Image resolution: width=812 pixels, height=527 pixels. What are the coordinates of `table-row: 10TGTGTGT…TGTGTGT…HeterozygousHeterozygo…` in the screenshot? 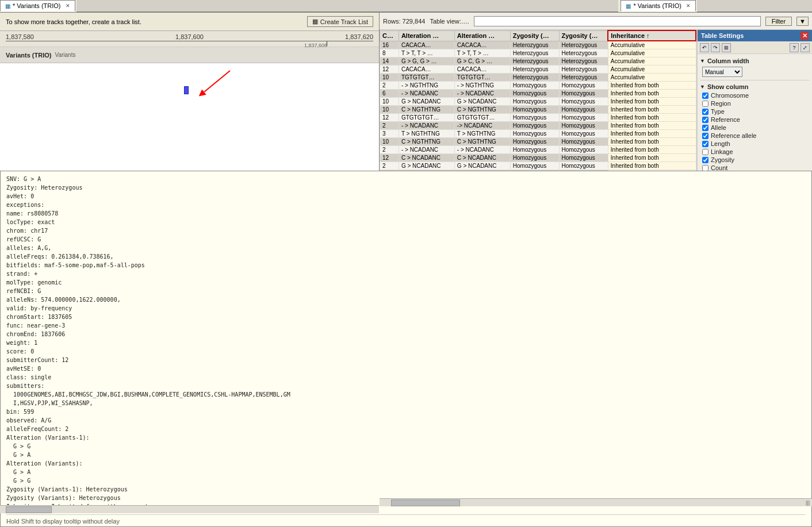 It's located at (538, 78).